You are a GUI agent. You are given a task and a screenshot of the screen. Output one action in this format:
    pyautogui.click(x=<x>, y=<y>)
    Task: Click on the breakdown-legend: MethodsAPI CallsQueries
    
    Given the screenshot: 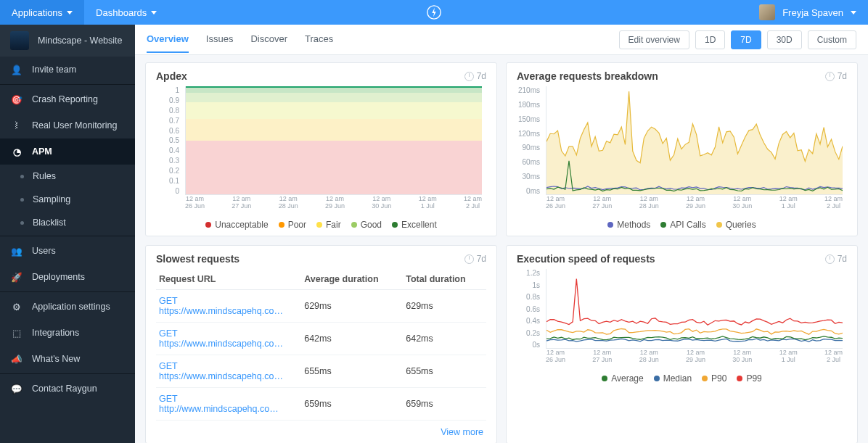 What is the action you would take?
    pyautogui.click(x=682, y=225)
    